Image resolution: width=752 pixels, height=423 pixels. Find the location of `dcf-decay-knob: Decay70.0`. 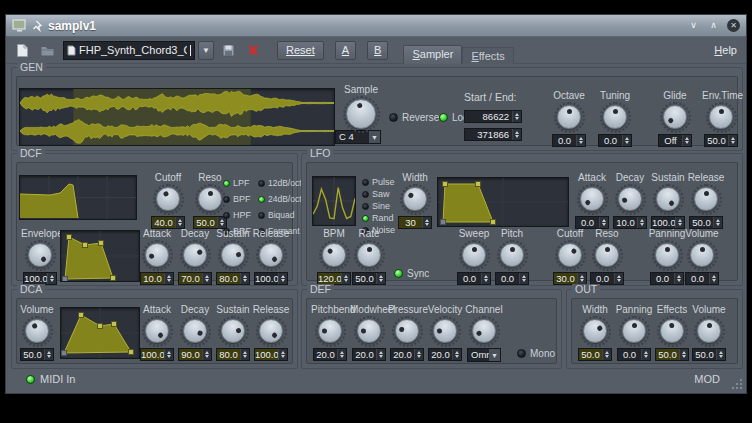

dcf-decay-knob: Decay70.0 is located at coordinates (195, 256).